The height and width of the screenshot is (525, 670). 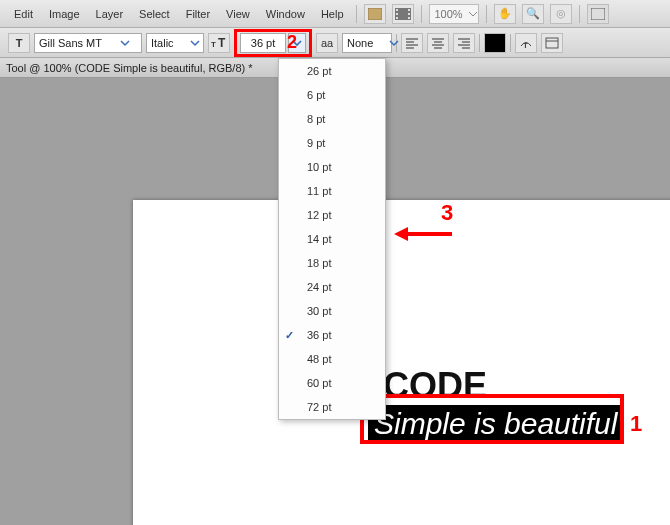 I want to click on dd-item-24: 24 pt, so click(x=332, y=287).